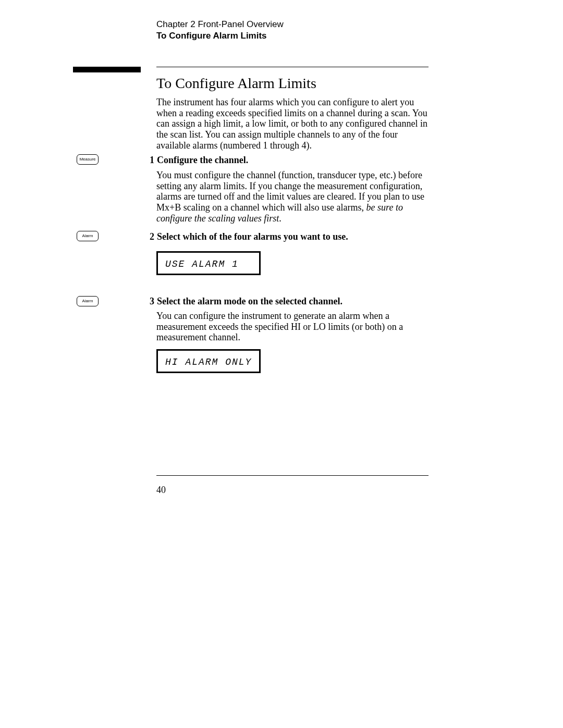 The width and height of the screenshot is (563, 728). I want to click on page-header: Chapter 2 Front-Panel Overview To Config…, so click(220, 30).